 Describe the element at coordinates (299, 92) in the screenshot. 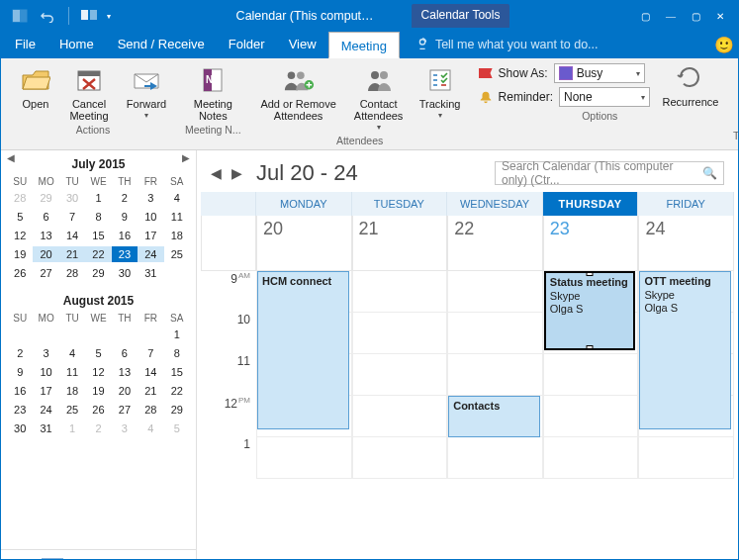

I see `add-remove-attendees-button: Add or Remove Attendees` at that location.